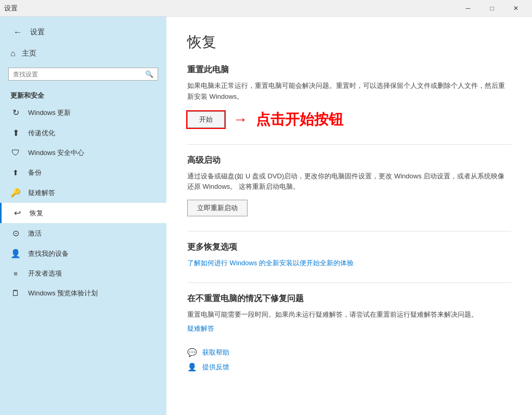 Image resolution: width=532 pixels, height=415 pixels. I want to click on reset-section: 重置此电脑 如果电脑未正常运行，重置电脑可能会解决问题。重置时，可以选择保留个人…, so click(349, 97).